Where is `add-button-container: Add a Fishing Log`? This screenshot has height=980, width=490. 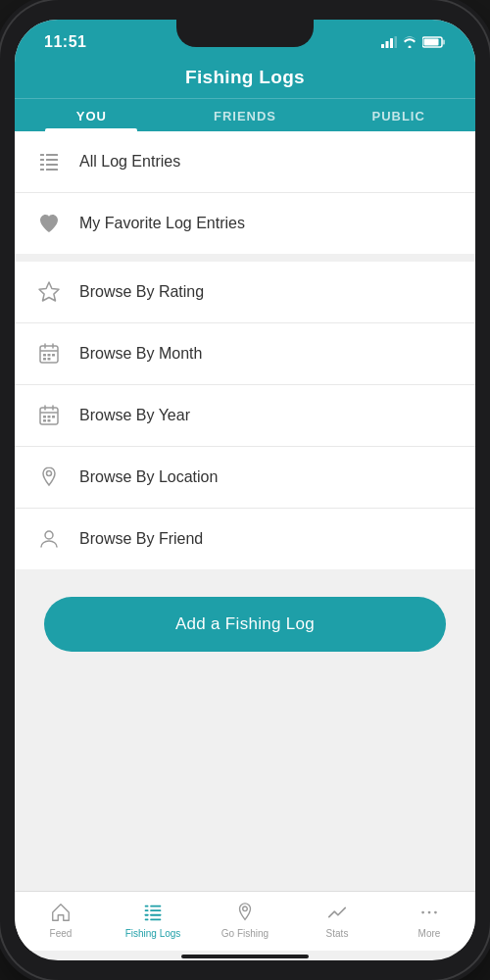
add-button-container: Add a Fishing Log is located at coordinates (245, 624).